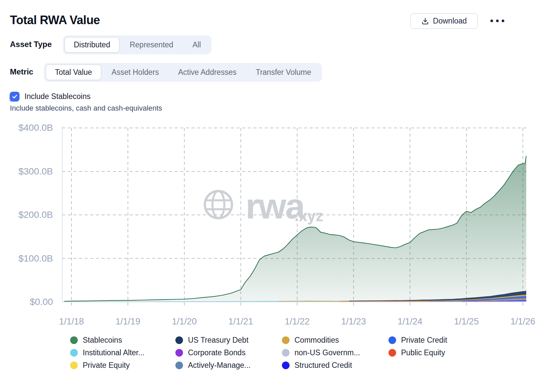 This screenshot has height=392, width=546. I want to click on metric-control: Total ValueAsset HoldersActive Addresses…, so click(183, 72).